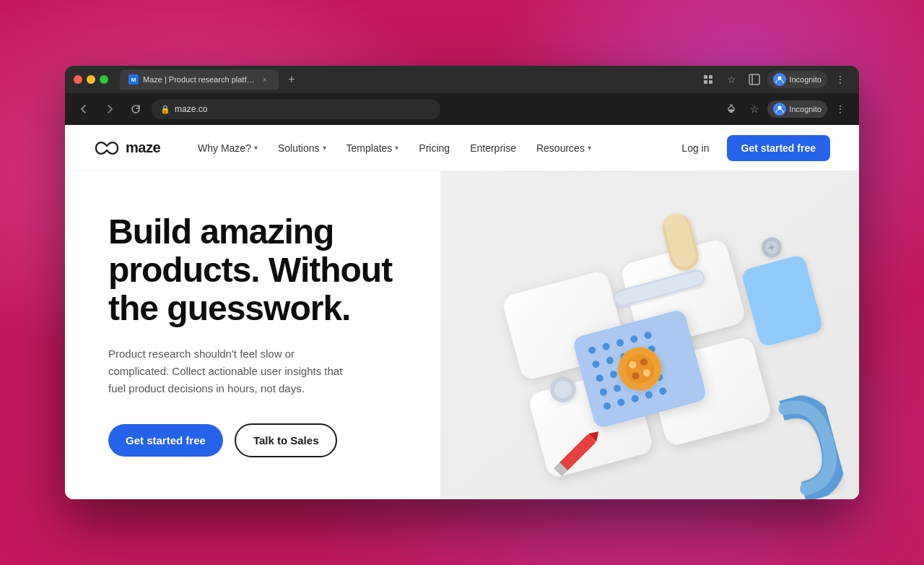 The image size is (924, 565). What do you see at coordinates (806, 109) in the screenshot?
I see `incognito-label: Incognito` at bounding box center [806, 109].